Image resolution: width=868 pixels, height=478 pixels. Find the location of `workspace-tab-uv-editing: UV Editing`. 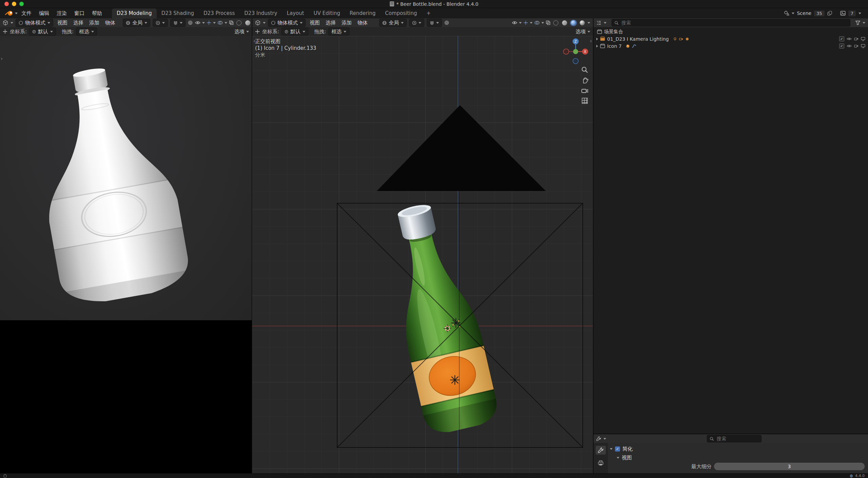

workspace-tab-uv-editing: UV Editing is located at coordinates (327, 14).